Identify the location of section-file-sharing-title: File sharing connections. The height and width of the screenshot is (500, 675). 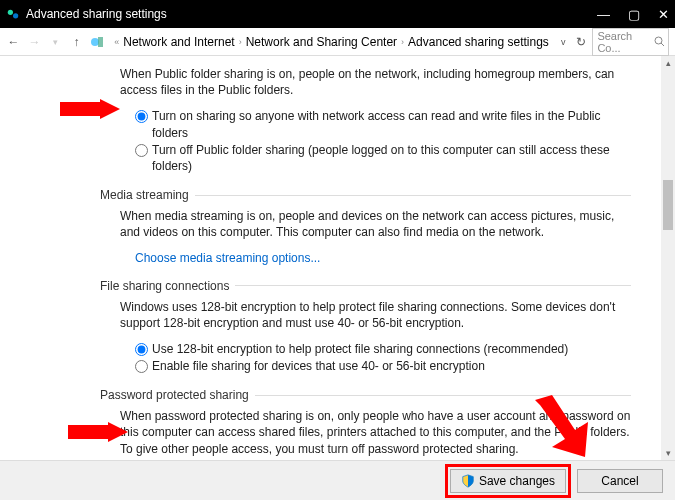
(164, 286).